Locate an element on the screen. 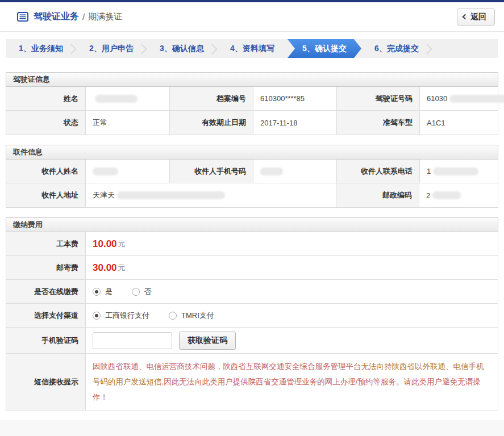  breadcrumb-current: 期满换证 is located at coordinates (105, 17).